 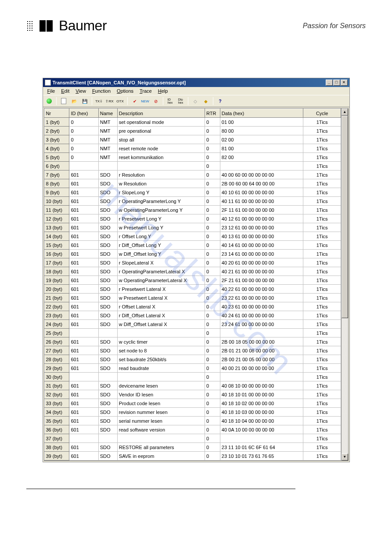 What do you see at coordinates (345, 285) in the screenshot?
I see `vertical-scrollbar: ▲ ▼` at bounding box center [345, 285].